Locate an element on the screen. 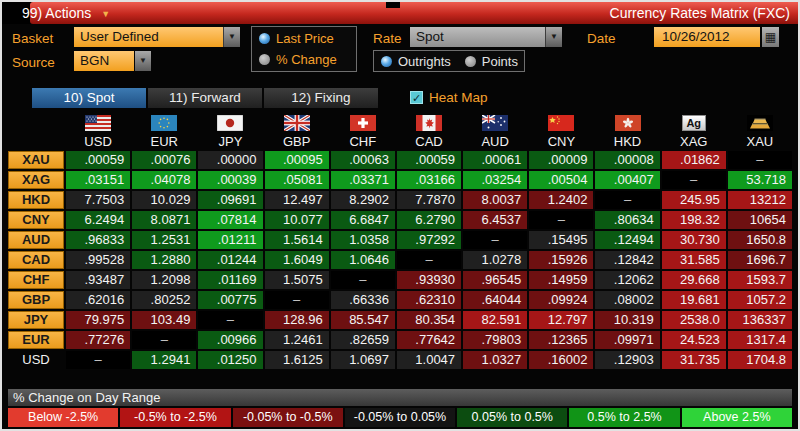  rate-cell: 1.6049 is located at coordinates (297, 260).